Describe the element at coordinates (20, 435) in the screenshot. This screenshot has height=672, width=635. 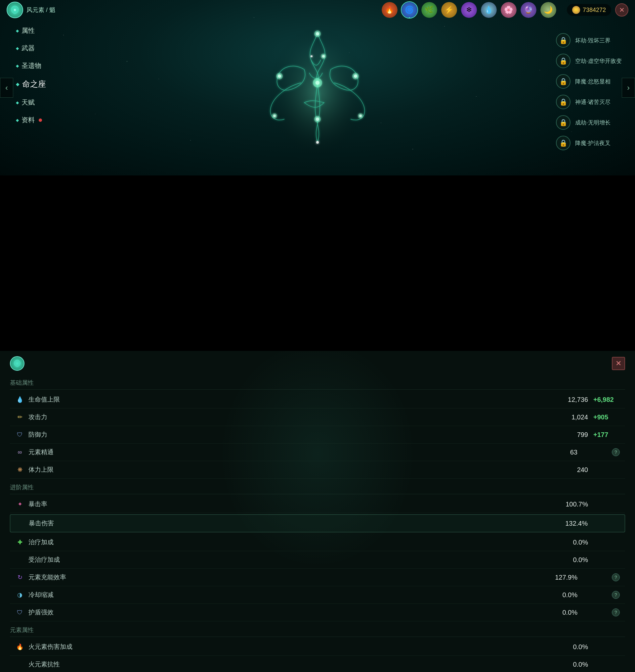
I see `def-icon: 🛡` at that location.